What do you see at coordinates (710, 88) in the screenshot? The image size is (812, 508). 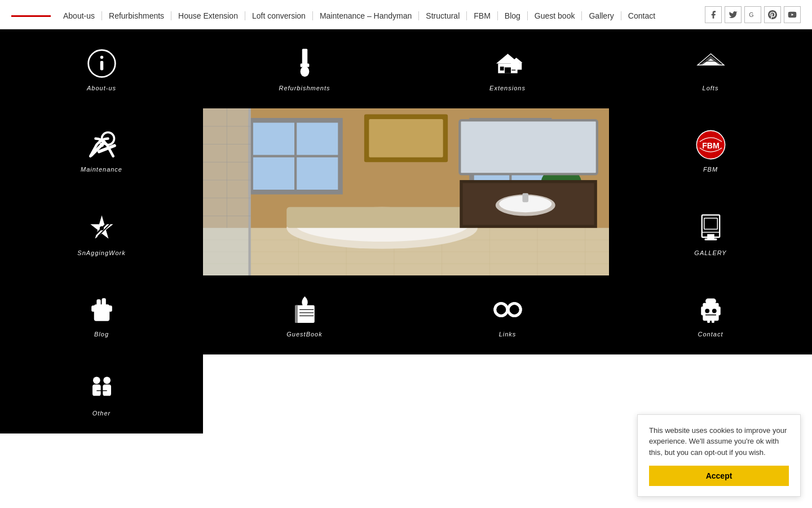 I see `lofts-label: Lofts` at bounding box center [710, 88].